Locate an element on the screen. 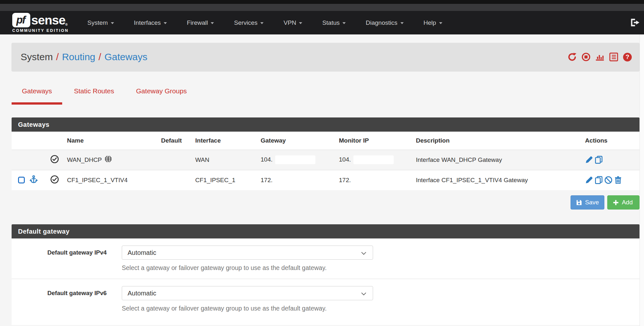 This screenshot has height=326, width=644. menu-system: System is located at coordinates (101, 23).